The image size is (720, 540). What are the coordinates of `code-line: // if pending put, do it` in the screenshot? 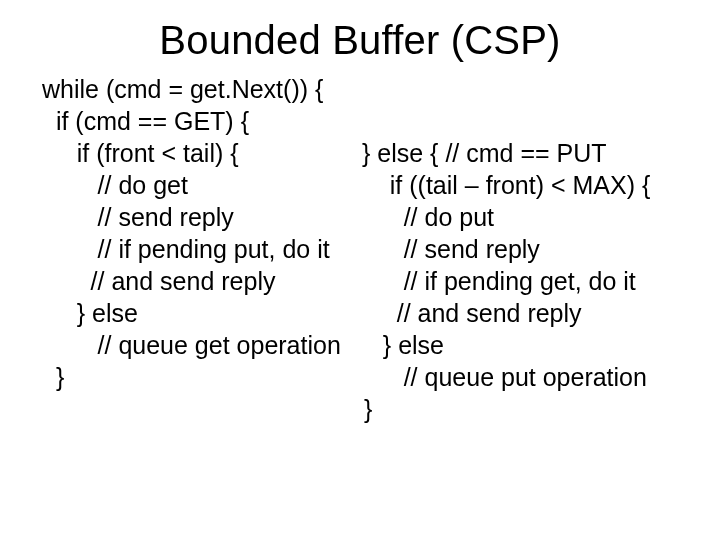 It's located at (202, 249).